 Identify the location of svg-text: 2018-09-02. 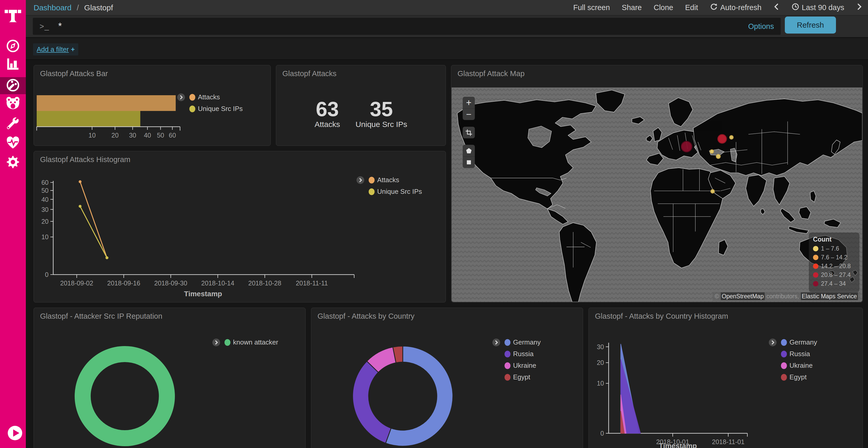
(77, 283).